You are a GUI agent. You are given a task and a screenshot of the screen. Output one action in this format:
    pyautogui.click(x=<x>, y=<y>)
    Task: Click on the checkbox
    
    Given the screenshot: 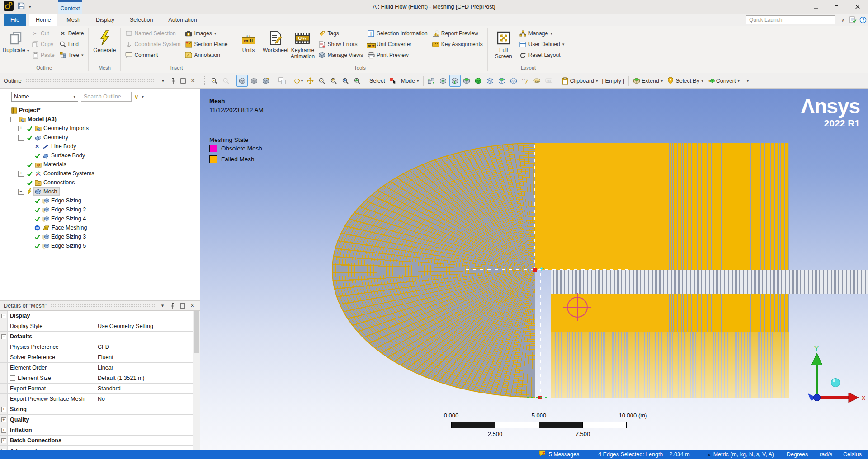 What is the action you would take?
    pyautogui.click(x=13, y=378)
    